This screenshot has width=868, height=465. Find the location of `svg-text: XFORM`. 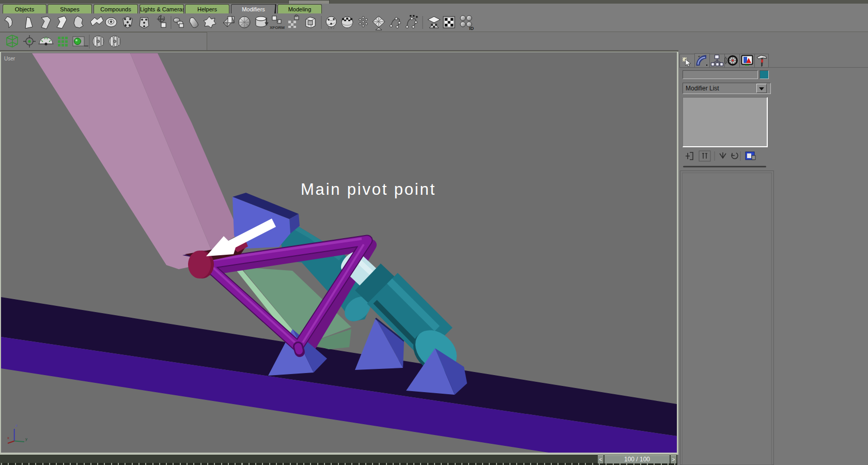

svg-text: XFORM is located at coordinates (277, 28).